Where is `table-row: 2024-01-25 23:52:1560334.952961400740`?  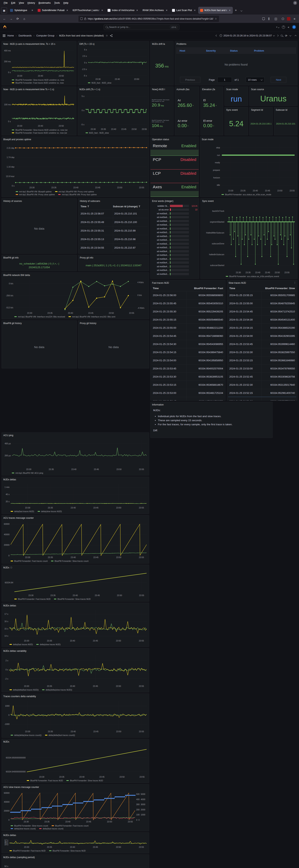 table-row: 2024-01-25 23:52:1560334.952961400740 is located at coordinates (262, 393).